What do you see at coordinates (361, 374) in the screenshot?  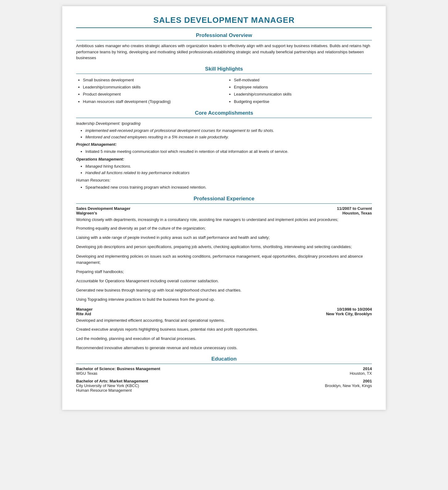 I see `edu-location-1: Houston, TX` at bounding box center [361, 374].